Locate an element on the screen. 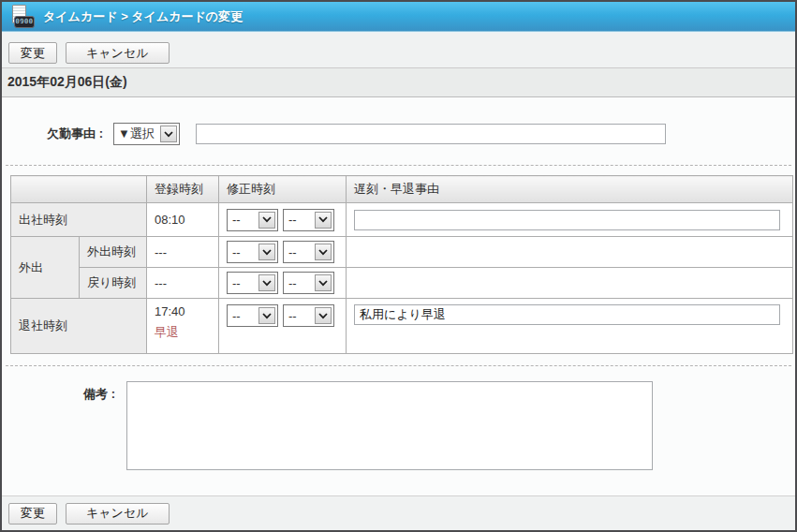 The image size is (797, 532). arrival-label: 出社時刻 is located at coordinates (79, 220).